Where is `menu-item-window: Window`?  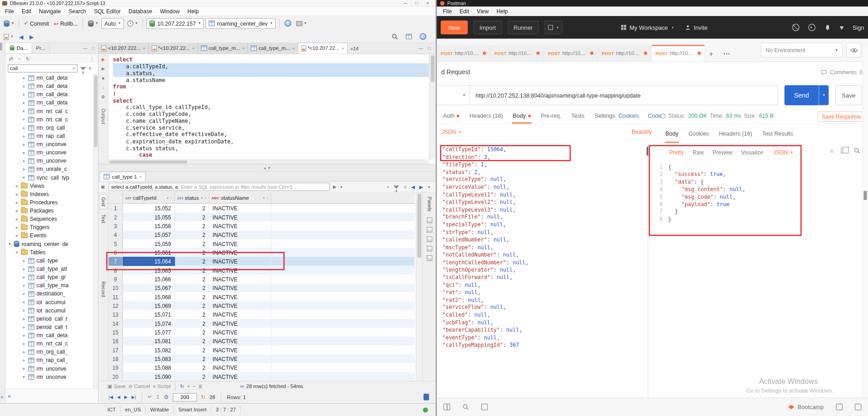 menu-item-window: Window is located at coordinates (170, 11).